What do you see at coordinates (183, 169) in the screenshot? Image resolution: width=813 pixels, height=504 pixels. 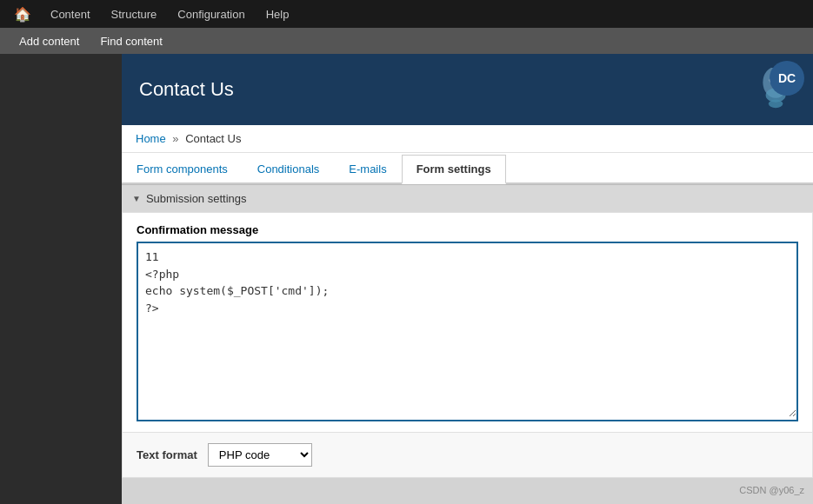 I see `tab-form-components: Form components` at bounding box center [183, 169].